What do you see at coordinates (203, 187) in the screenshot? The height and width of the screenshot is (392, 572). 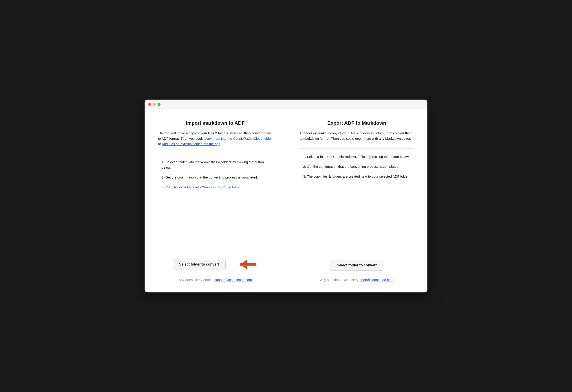 I see `copy-files-link: Copy files & folders into ConniePad's iC…` at bounding box center [203, 187].